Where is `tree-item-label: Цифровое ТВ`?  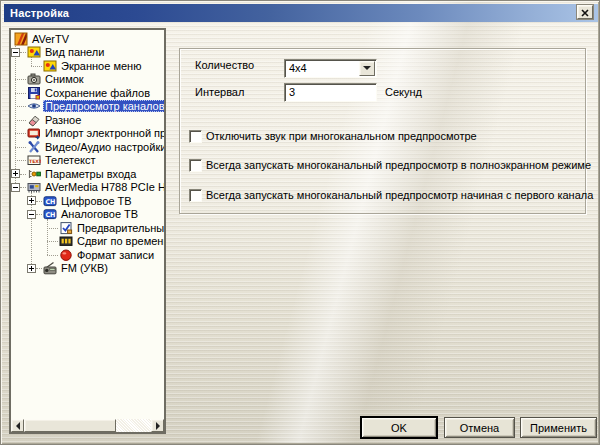
tree-item-label: Цифровое ТВ is located at coordinates (96, 201).